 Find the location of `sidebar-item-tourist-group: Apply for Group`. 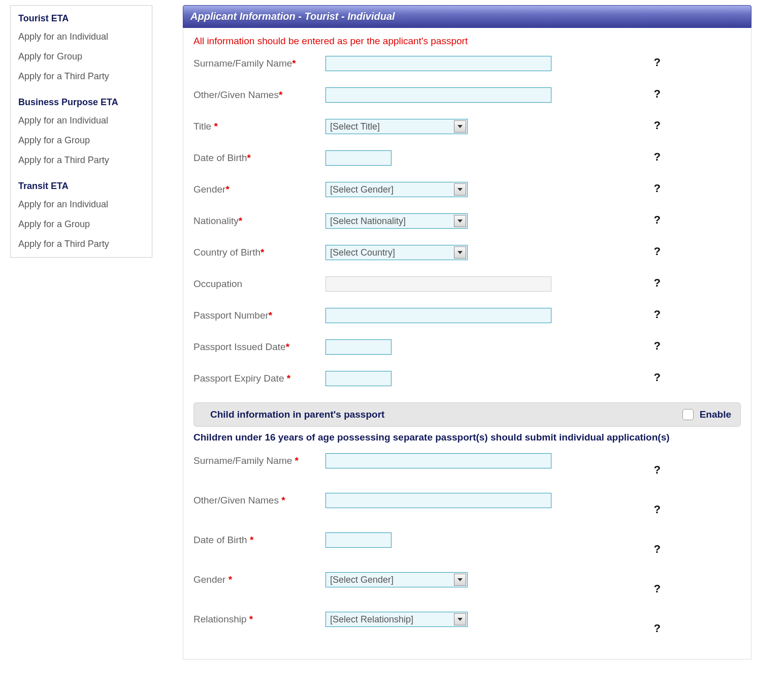

sidebar-item-tourist-group: Apply for Group is located at coordinates (81, 57).